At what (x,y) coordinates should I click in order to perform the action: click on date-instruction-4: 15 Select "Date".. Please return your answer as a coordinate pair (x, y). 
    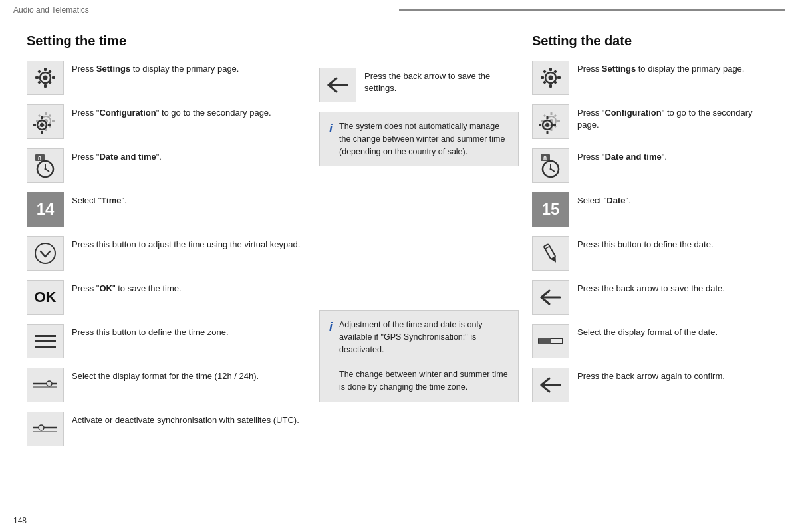
    Looking at the image, I should click on (652, 209).